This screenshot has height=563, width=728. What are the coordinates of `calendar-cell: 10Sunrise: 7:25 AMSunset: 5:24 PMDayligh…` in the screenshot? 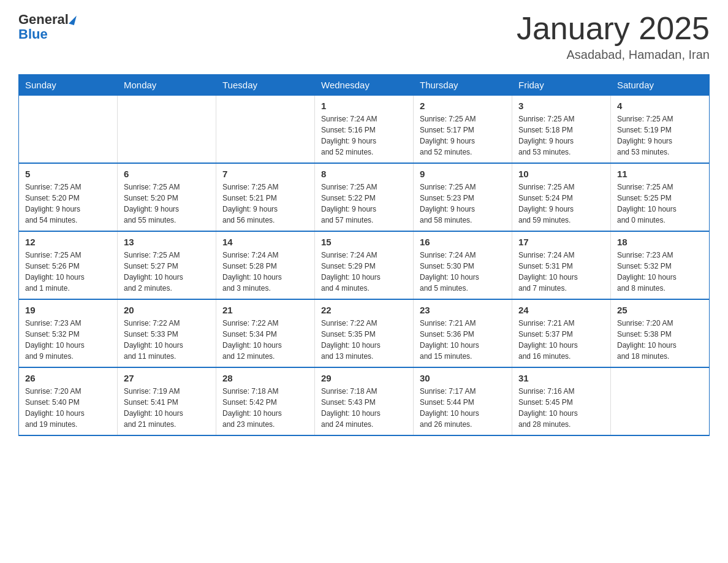 It's located at (561, 197).